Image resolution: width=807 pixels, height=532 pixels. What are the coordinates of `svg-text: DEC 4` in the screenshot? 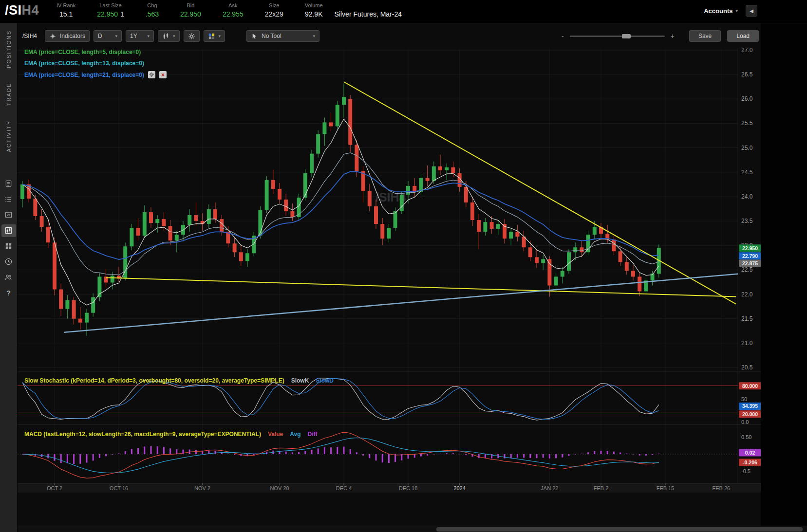 It's located at (344, 488).